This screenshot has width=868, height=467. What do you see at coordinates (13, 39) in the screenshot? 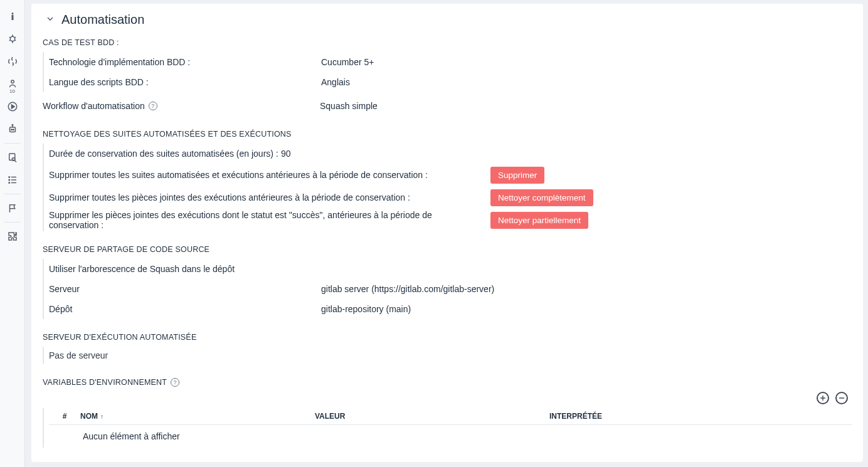
I see `bug-icon` at bounding box center [13, 39].